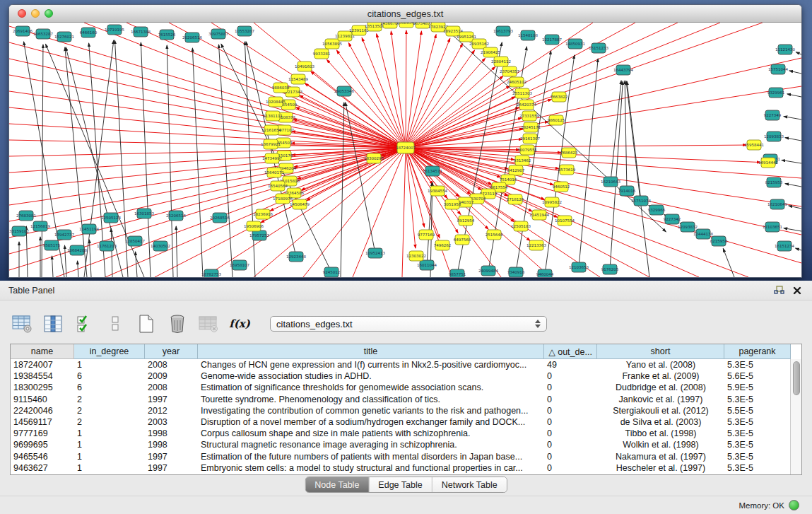 This screenshot has width=812, height=514. What do you see at coordinates (442, 245) in the screenshot?
I see `graph-node: 7496262` at bounding box center [442, 245].